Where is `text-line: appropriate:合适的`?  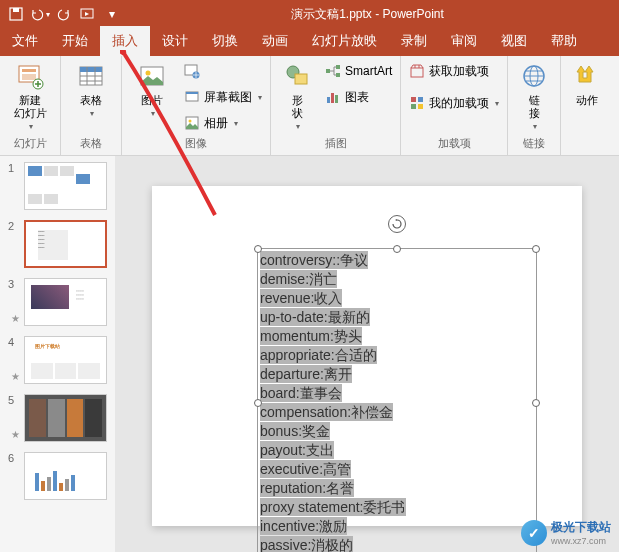 text-line: appropriate:合适的 is located at coordinates (318, 355).